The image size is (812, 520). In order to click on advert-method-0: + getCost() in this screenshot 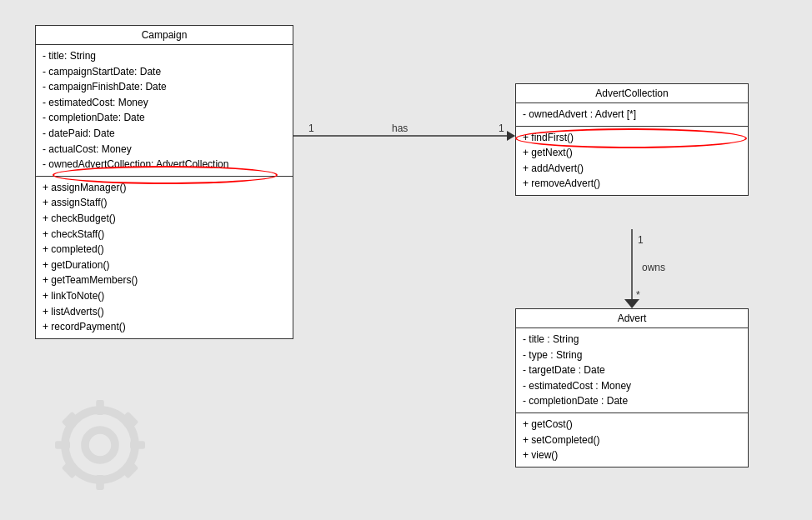, I will do `click(632, 425)`.